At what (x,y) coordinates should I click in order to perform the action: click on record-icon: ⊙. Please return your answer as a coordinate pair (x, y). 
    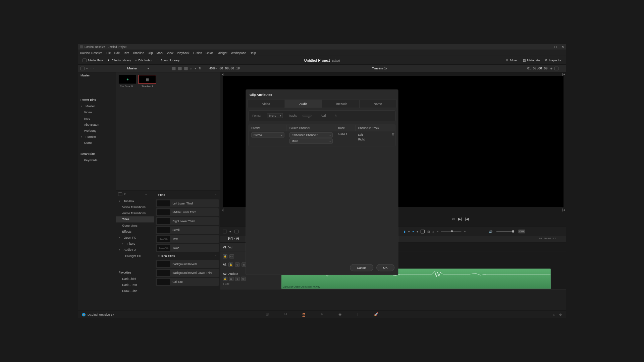
    Looking at the image, I should click on (237, 264).